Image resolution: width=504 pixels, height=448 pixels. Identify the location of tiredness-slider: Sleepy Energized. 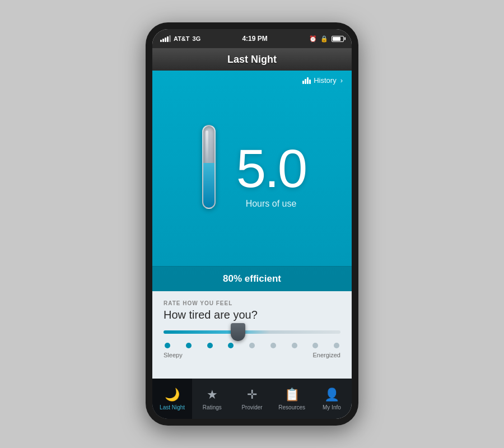
(252, 350).